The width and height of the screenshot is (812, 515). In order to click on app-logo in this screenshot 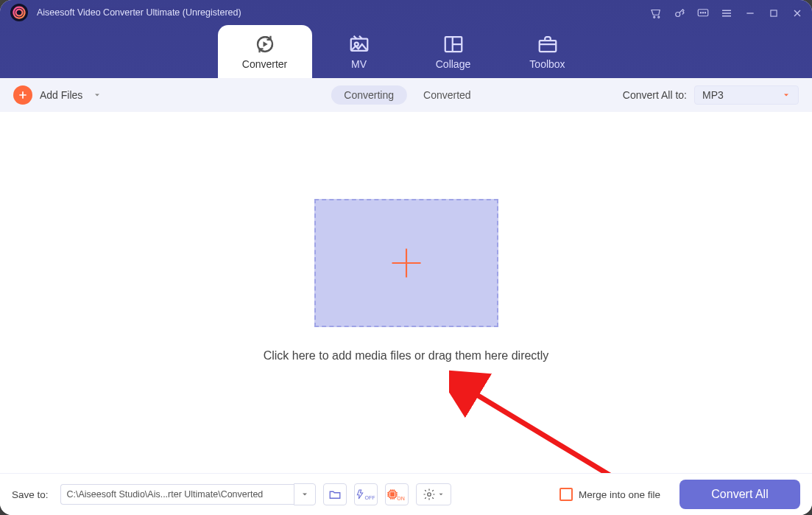, I will do `click(19, 13)`.